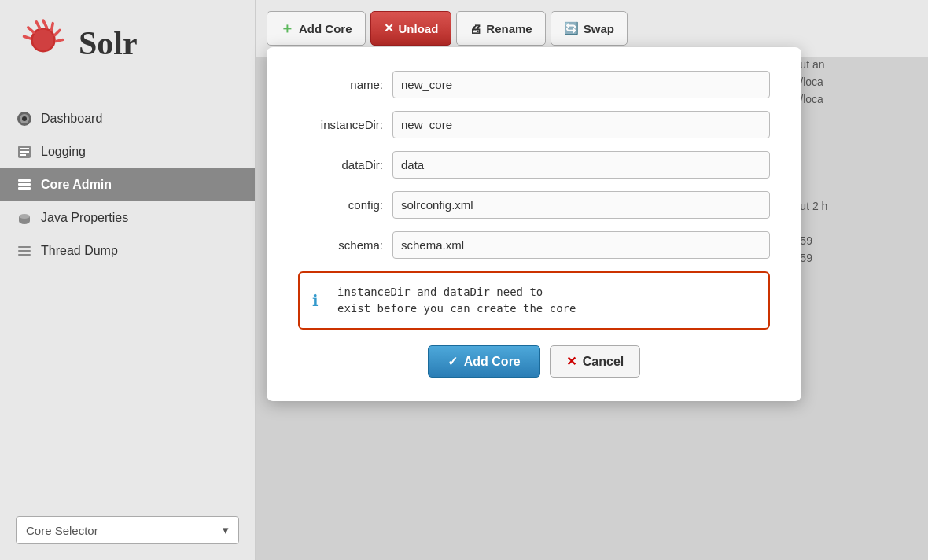  What do you see at coordinates (345, 165) in the screenshot?
I see `data-dir-label: dataDir:` at bounding box center [345, 165].